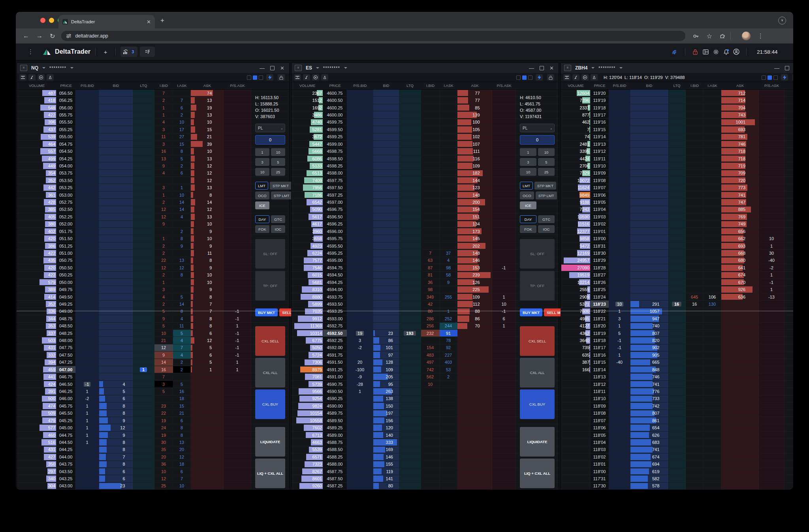  I want to click on cell-ask: 5, so click(207, 363).